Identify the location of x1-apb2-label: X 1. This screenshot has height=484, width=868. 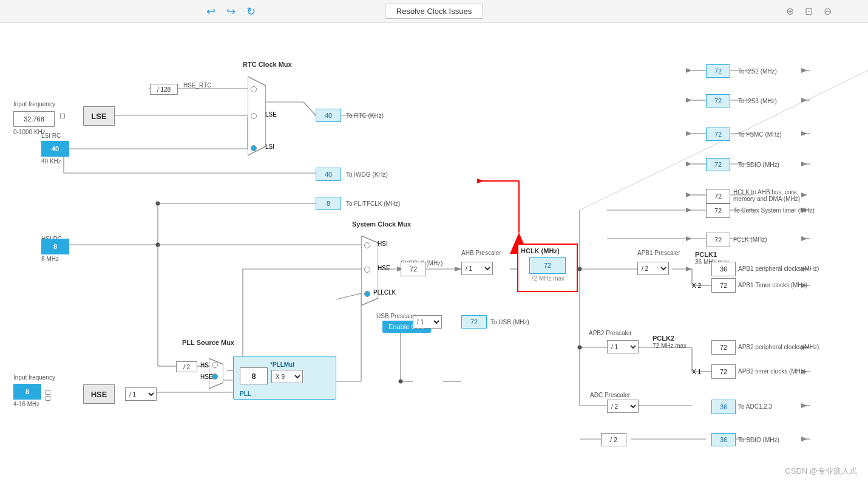
(697, 372).